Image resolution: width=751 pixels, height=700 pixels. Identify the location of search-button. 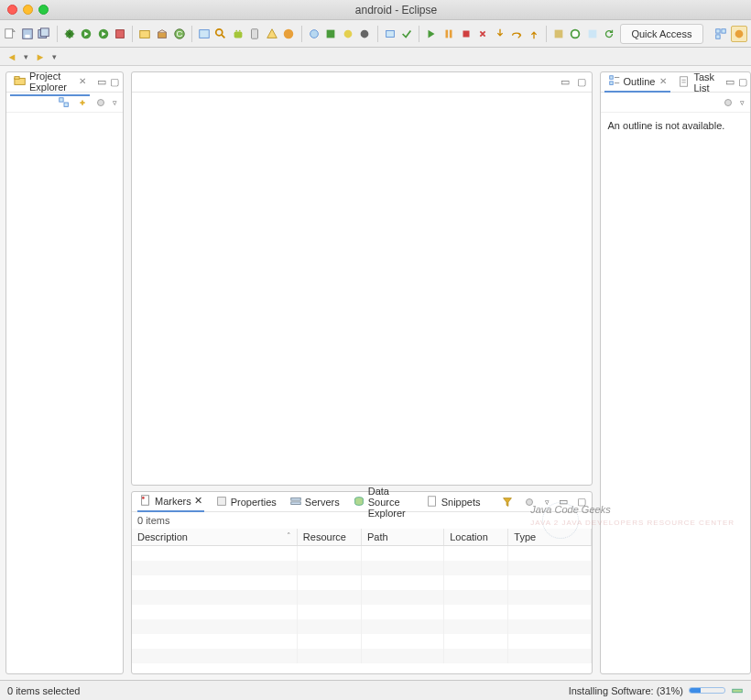
(222, 34).